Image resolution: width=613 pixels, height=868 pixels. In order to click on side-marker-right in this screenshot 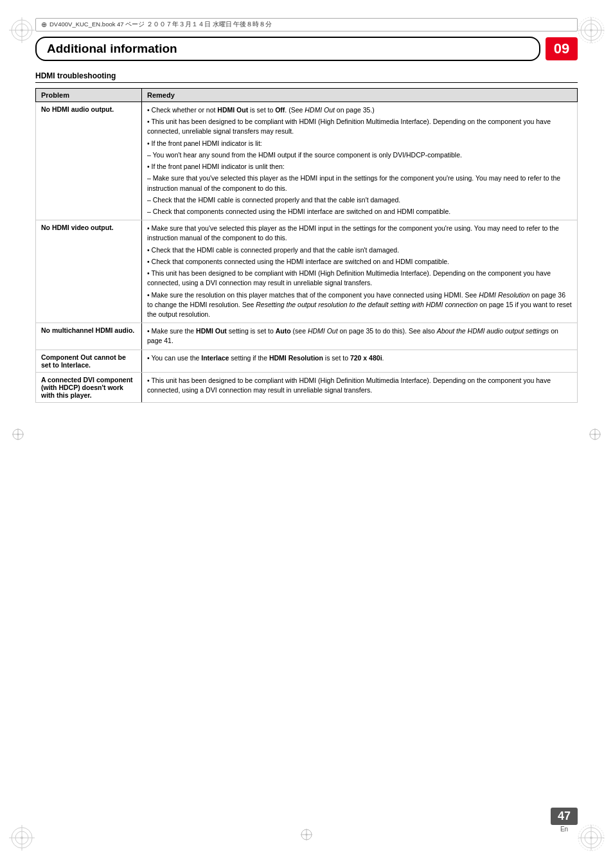, I will do `click(595, 434)`.